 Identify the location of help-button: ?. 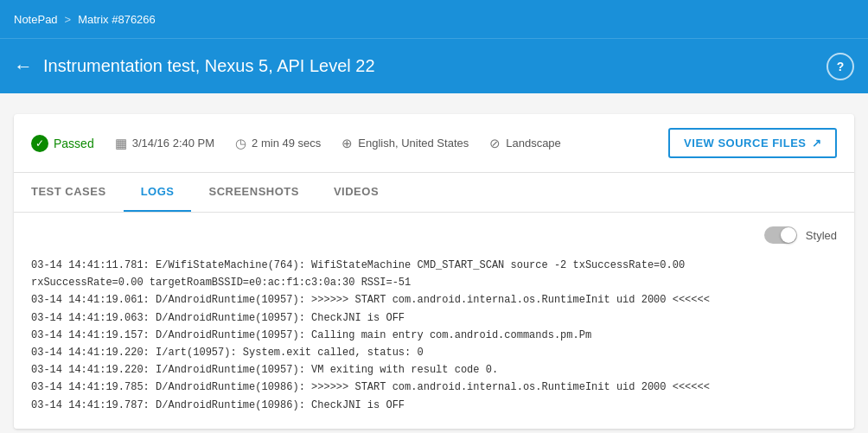
(840, 67).